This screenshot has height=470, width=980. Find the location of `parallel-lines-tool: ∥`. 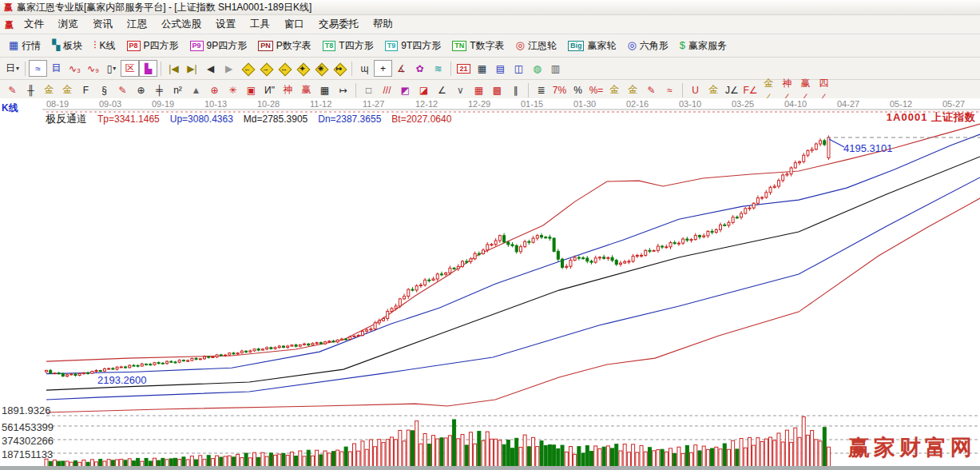

parallel-lines-tool: ∥ is located at coordinates (516, 90).